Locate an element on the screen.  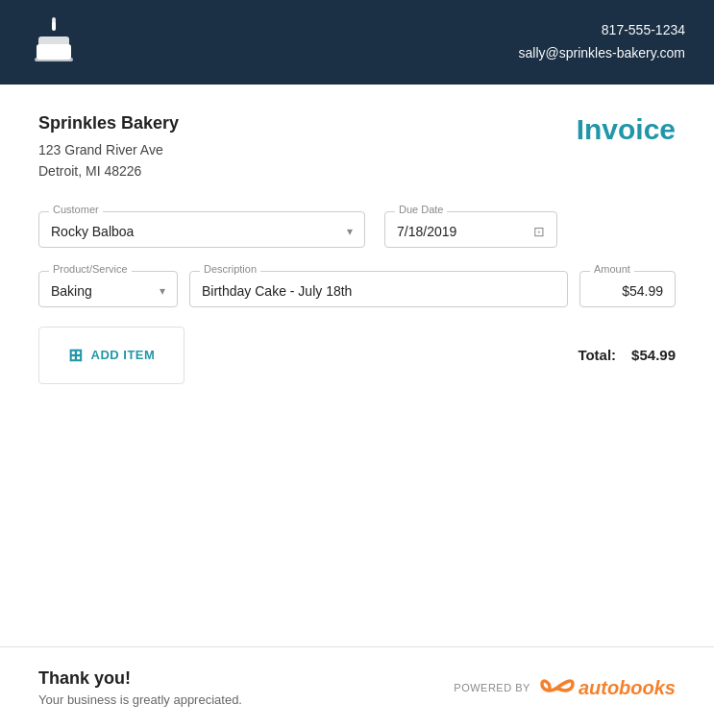
customer-value: Rocky Balboa is located at coordinates (92, 231).